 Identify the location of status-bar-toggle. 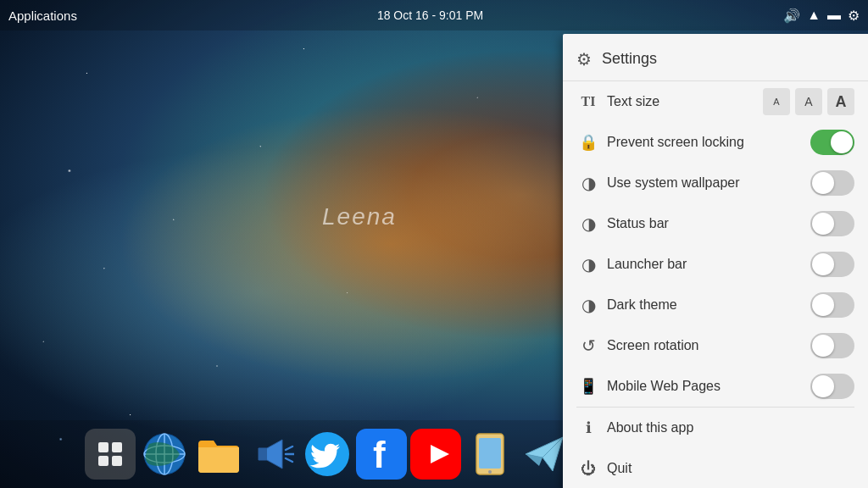
(832, 224).